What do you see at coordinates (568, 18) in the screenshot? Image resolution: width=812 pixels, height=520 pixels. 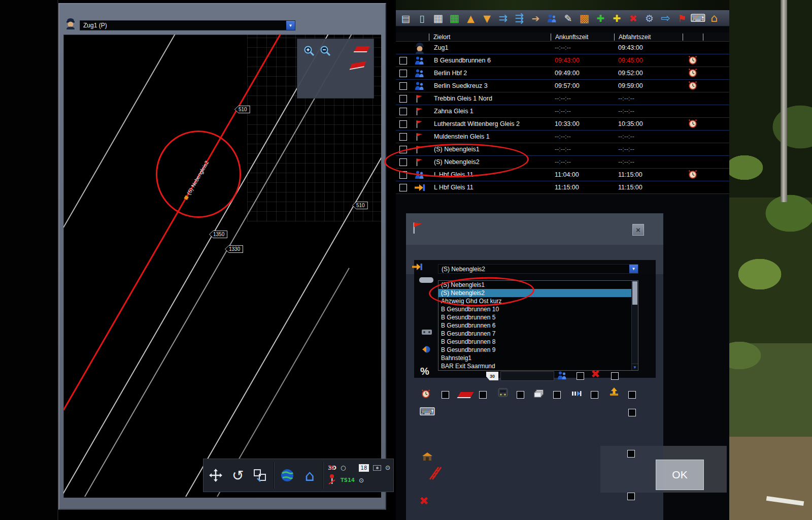 I see `chart-pen-icon` at bounding box center [568, 18].